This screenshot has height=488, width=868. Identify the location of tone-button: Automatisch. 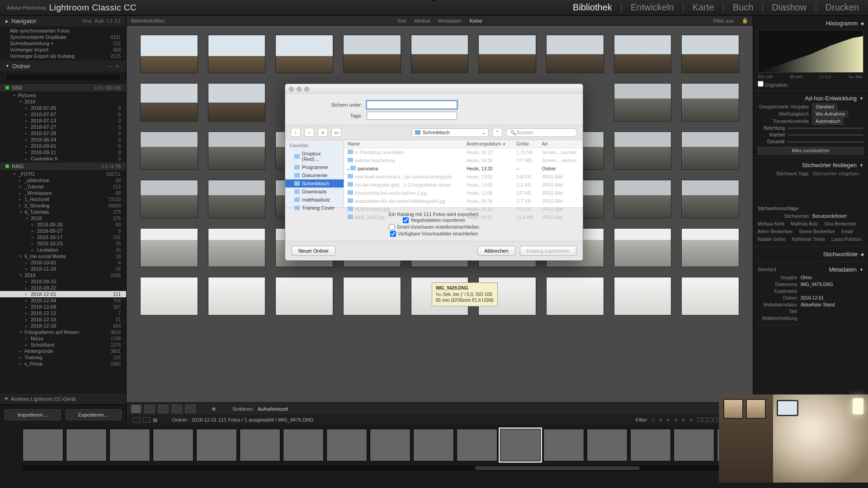
(828, 121).